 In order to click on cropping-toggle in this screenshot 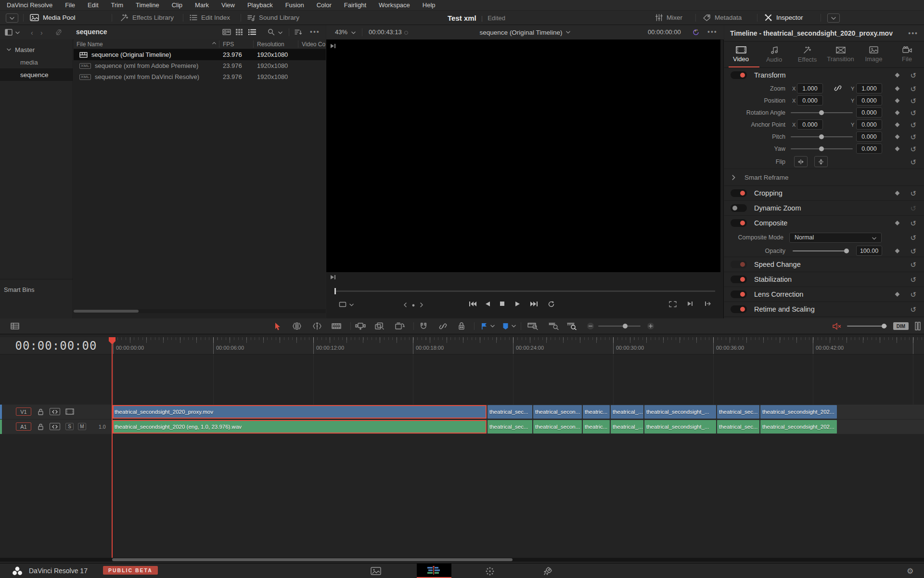, I will do `click(739, 193)`.